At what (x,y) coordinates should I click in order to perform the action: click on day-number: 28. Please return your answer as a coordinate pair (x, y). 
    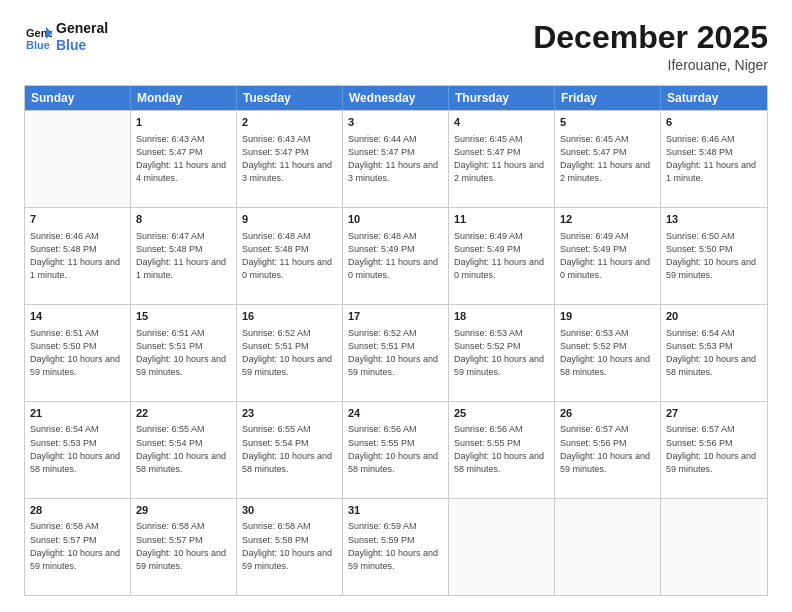
    Looking at the image, I should click on (78, 510).